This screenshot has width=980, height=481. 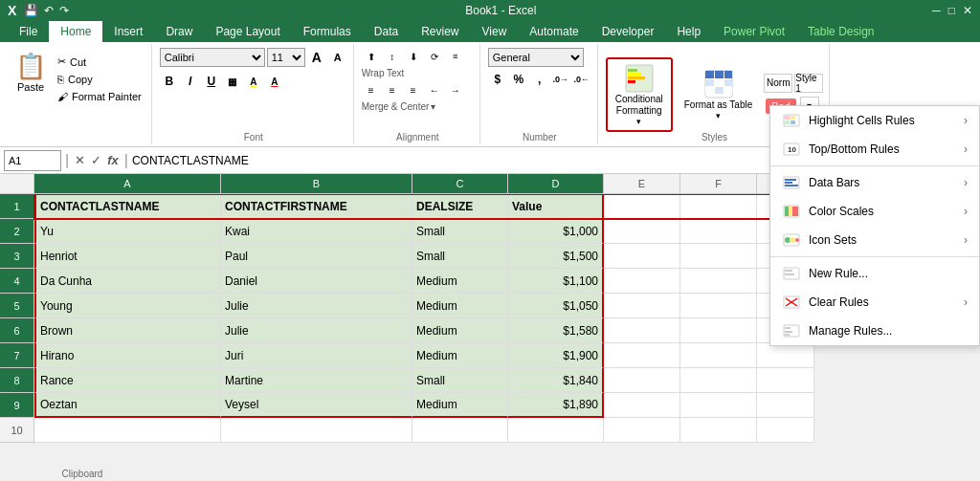 I want to click on decrease-font-icon: A, so click(x=338, y=57).